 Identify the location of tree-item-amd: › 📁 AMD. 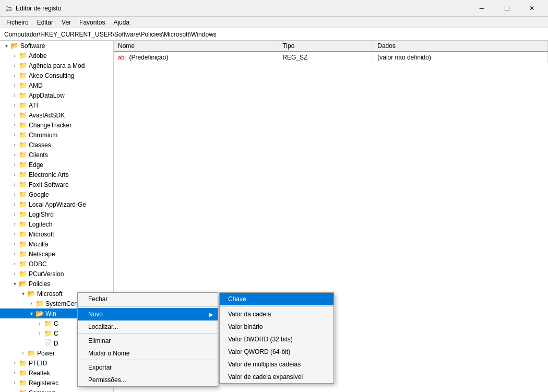
(56, 86).